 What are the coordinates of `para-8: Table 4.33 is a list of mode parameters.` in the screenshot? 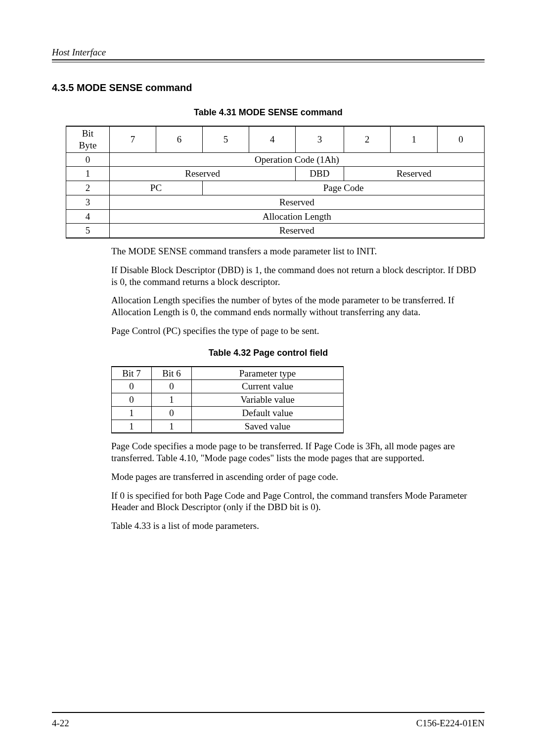 It's located at (297, 526).